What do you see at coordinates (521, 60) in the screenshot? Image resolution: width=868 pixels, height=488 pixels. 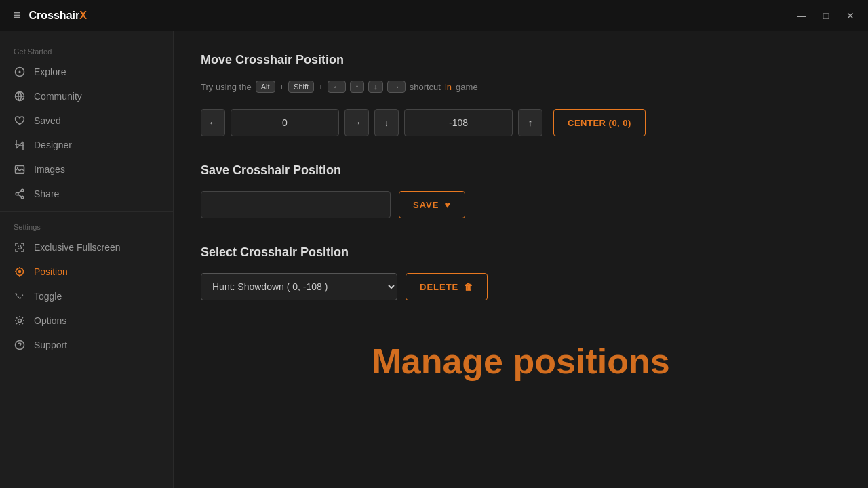 I see `move-section-title: Move Crosshair Position` at bounding box center [521, 60].